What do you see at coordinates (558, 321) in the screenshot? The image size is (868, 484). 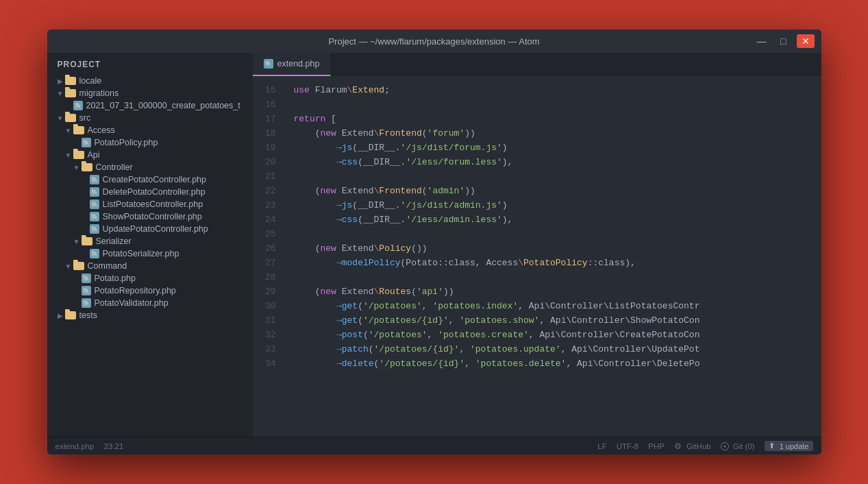 I see `code-line-31: →get('/potatoes/{id}', 'potatoes.show', …` at bounding box center [558, 321].